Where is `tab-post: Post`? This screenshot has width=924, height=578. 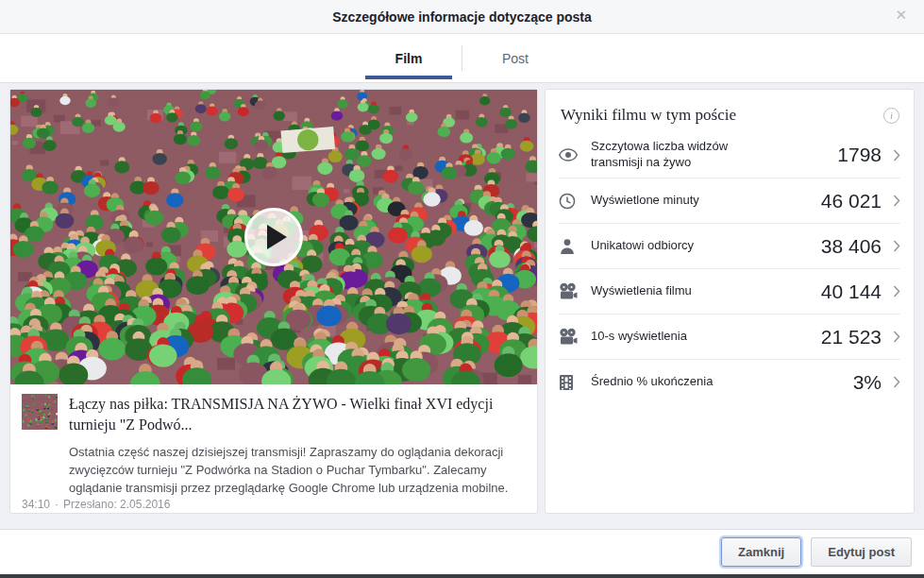 tab-post: Post is located at coordinates (515, 59).